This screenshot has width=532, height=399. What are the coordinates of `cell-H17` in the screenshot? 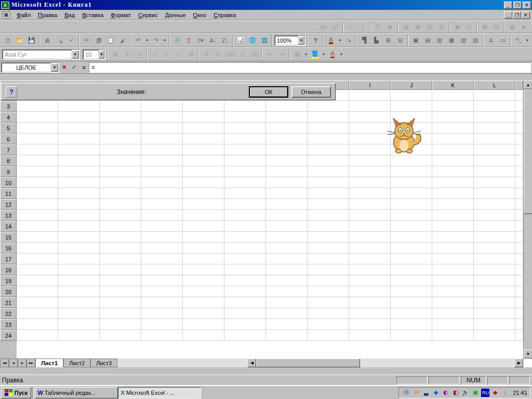 It's located at (328, 259).